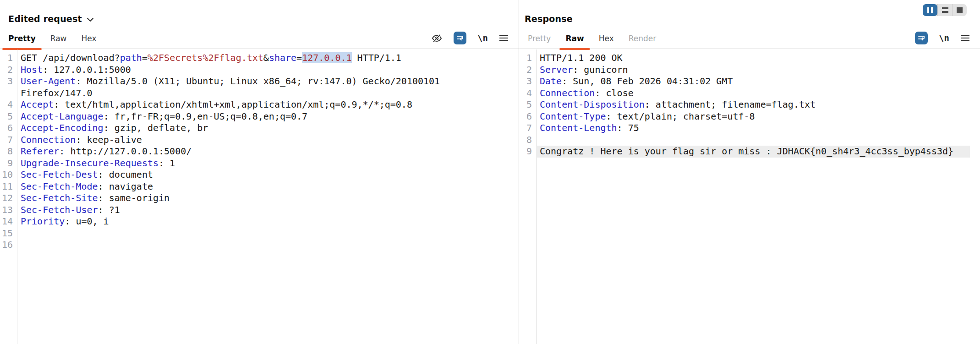 The width and height of the screenshot is (980, 344). Describe the element at coordinates (750, 58) in the screenshot. I see `response-line: 1HTTP/1.1 200 OK` at that location.